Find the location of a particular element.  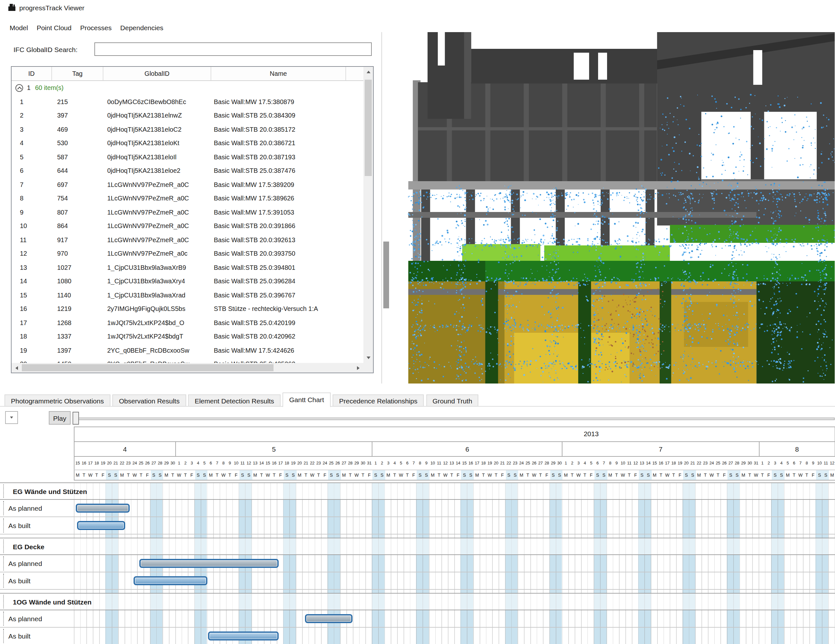

table-row: 2014502YC_q0BEbF_RcDBcxooSwBasic Wall:ST… is located at coordinates (187, 360).